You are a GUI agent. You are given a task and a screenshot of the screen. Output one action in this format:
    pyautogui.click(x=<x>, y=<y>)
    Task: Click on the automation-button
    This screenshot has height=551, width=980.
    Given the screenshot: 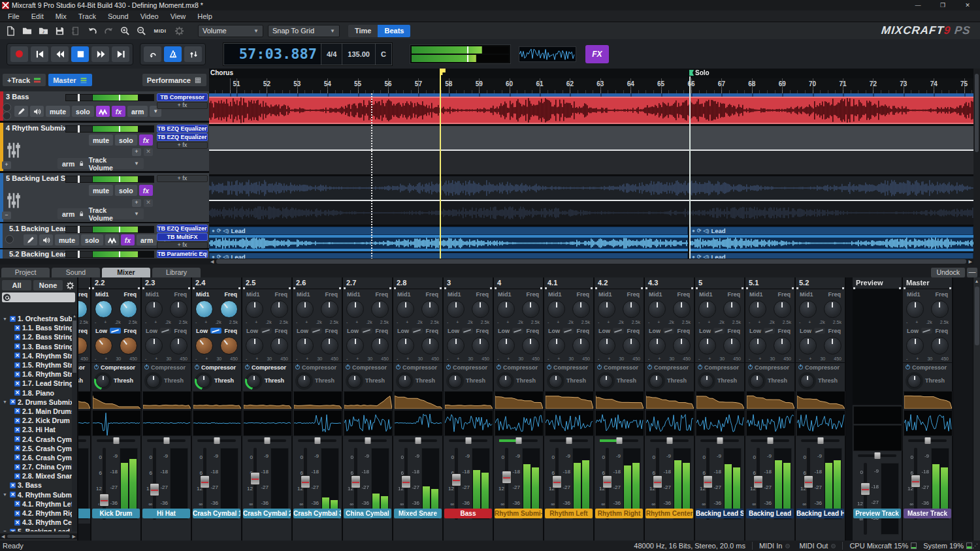 What is the action you would take?
    pyautogui.click(x=103, y=111)
    